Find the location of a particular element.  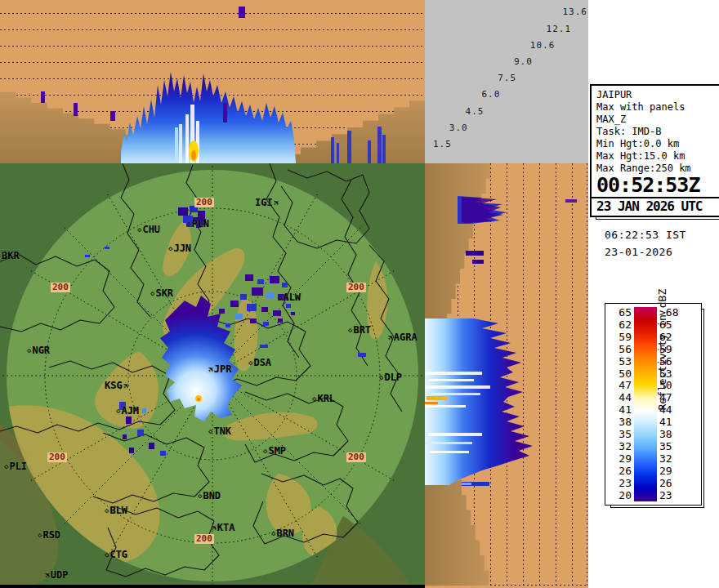

legend-value: 59 is located at coordinates (619, 338).